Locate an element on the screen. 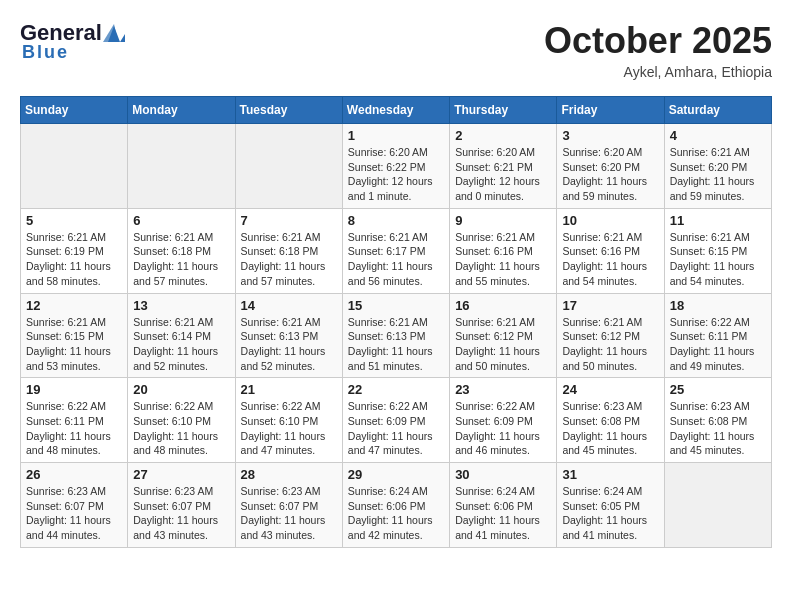 This screenshot has width=792, height=612. calendar-day-cell: 13Sunrise: 6:21 AM Sunset: 6:14 PM Dayli… is located at coordinates (182, 336).